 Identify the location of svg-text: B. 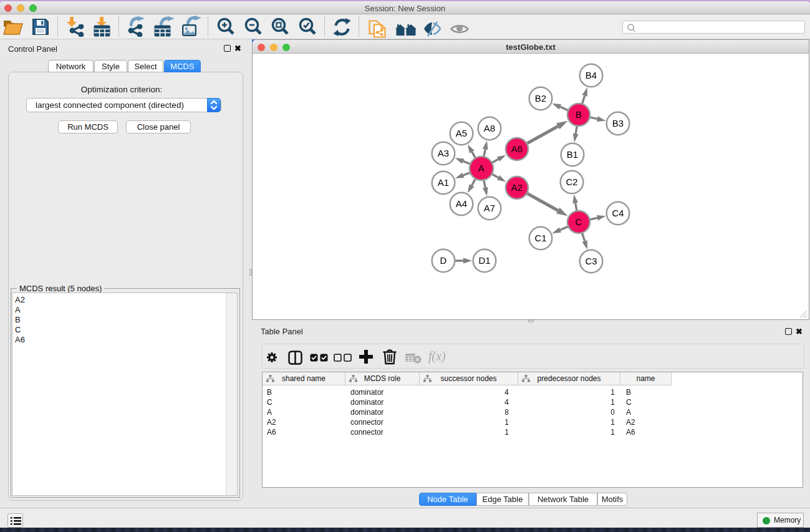
(579, 115).